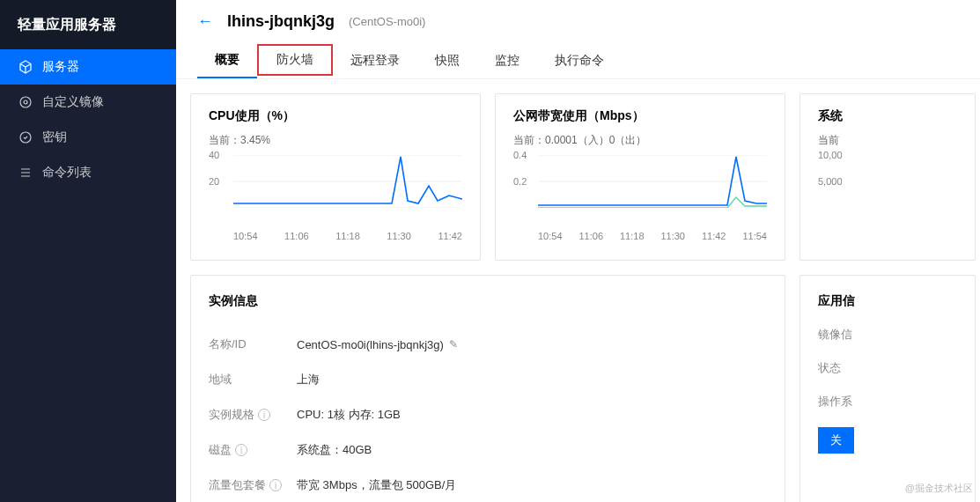  I want to click on info-value-name: CentOS-mo0i(lhins-jbqnkj3g) ✎, so click(377, 345).